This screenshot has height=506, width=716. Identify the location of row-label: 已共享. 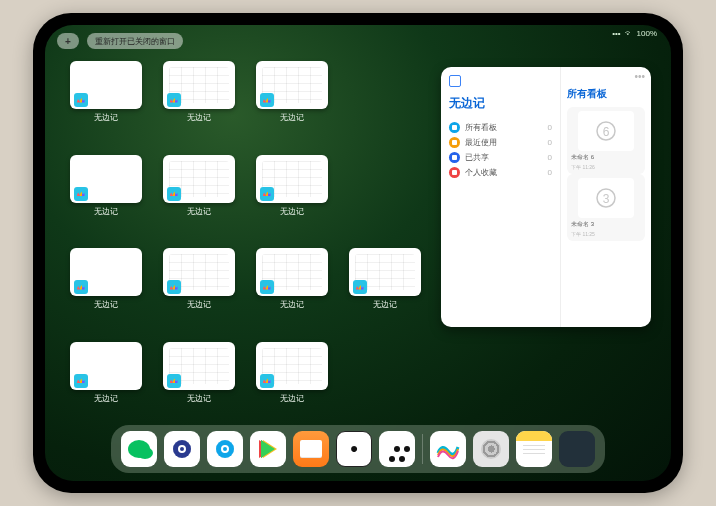
(477, 158).